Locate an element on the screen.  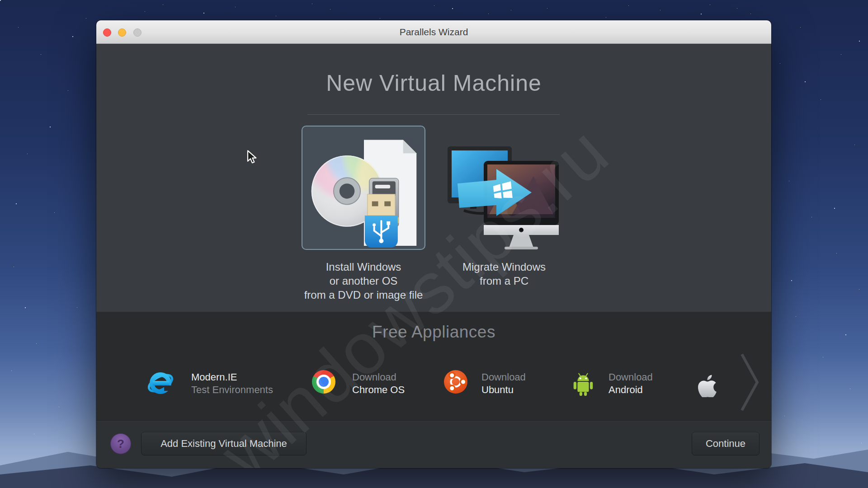
titlebar: Parallels Wizard is located at coordinates (434, 32).